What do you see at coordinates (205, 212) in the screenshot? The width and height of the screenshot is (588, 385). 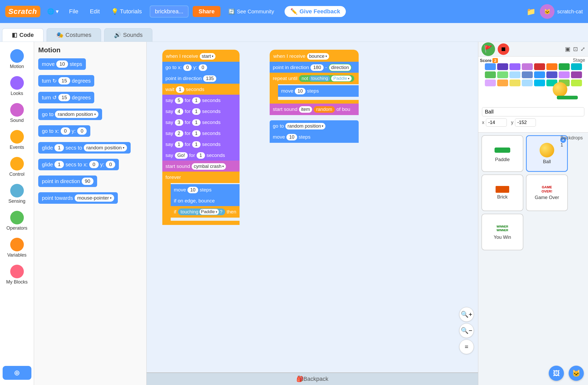 I see `block-if-touching: if touching Paddle ▾ ? then` at bounding box center [205, 212].